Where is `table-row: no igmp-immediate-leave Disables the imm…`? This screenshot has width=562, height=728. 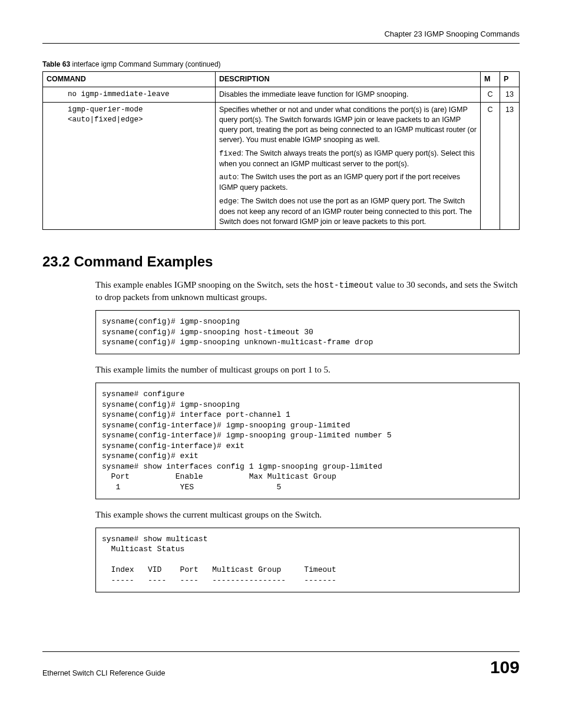 table-row: no igmp-immediate-leave Disables the imm… is located at coordinates (282, 95).